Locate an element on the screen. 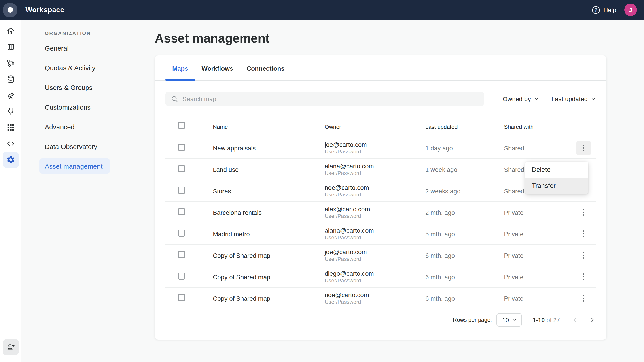  map-name: Land use is located at coordinates (269, 169).